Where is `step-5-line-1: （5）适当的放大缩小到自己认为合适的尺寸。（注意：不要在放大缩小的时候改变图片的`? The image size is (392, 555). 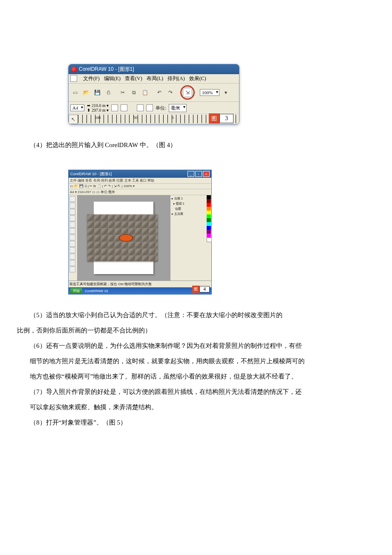 step-5-line-1: （5）适当的放大缩小到自己认为合适的尺寸。（注意：不要在放大缩小的时候改变图片的 is located at coordinates (196, 315).